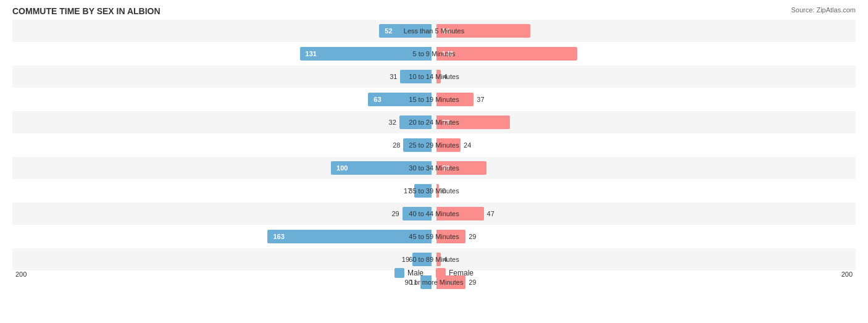 The width and height of the screenshot is (868, 323). Describe the element at coordinates (434, 31) in the screenshot. I see `table-row: 52 Less than 5 Minutes 93` at that location.